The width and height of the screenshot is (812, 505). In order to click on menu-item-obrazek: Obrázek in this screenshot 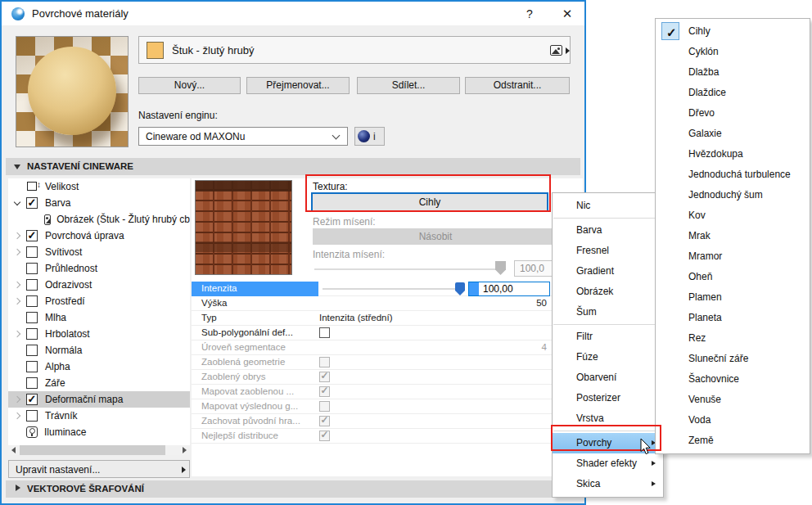, I will do `click(607, 291)`.